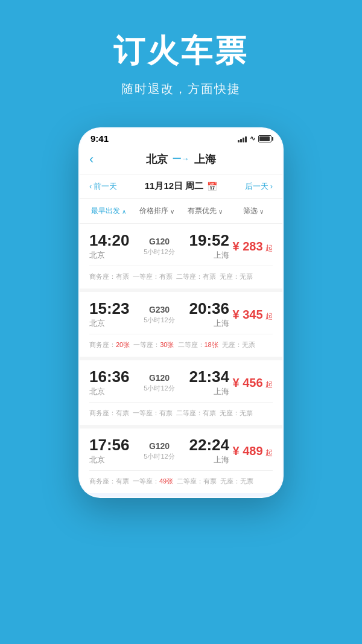 This screenshot has height=644, width=362. I want to click on arrive-time: 22:24, so click(210, 445).